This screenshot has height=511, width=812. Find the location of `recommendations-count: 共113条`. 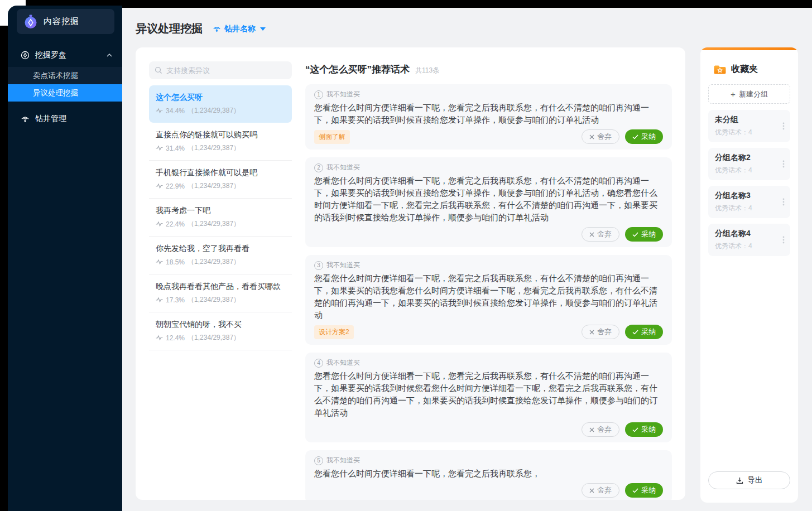

recommendations-count: 共113条 is located at coordinates (427, 70).